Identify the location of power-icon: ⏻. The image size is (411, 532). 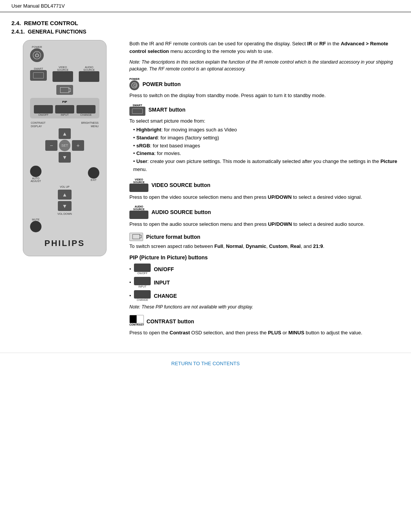
(37, 55).